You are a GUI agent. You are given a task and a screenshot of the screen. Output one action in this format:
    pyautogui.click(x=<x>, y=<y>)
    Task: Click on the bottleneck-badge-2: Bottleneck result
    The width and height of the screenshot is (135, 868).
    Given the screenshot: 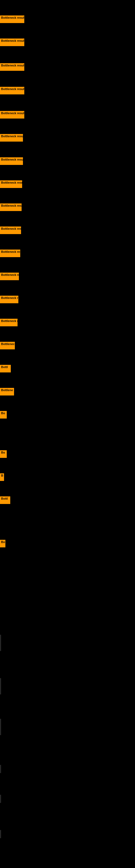 What is the action you would take?
    pyautogui.click(x=12, y=67)
    